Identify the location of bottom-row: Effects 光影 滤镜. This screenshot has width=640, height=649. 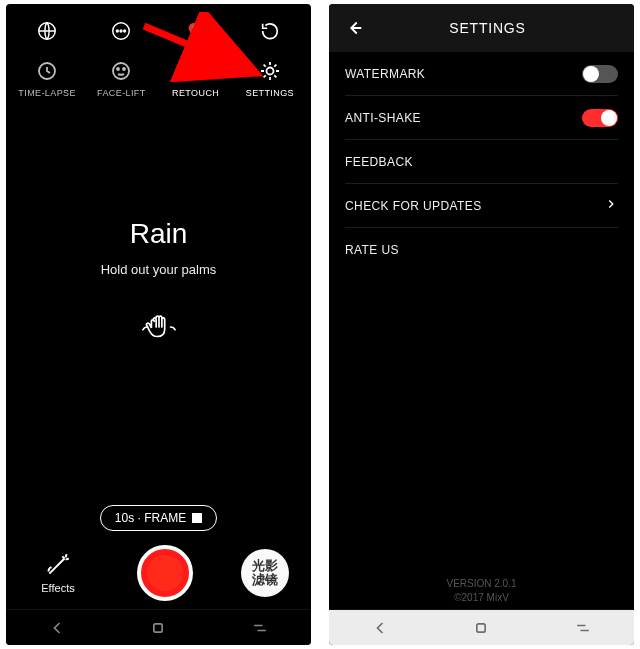
(158, 577).